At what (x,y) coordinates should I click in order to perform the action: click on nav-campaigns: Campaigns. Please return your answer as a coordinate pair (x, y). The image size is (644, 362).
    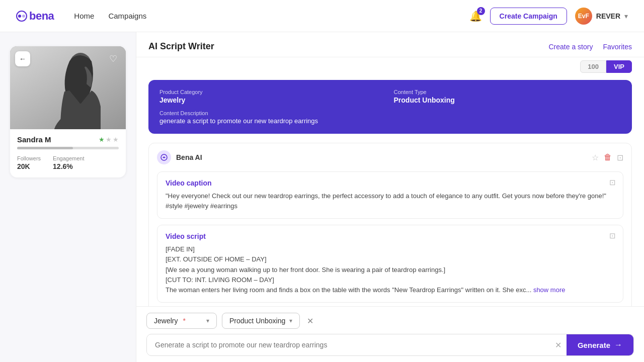
    Looking at the image, I should click on (127, 16).